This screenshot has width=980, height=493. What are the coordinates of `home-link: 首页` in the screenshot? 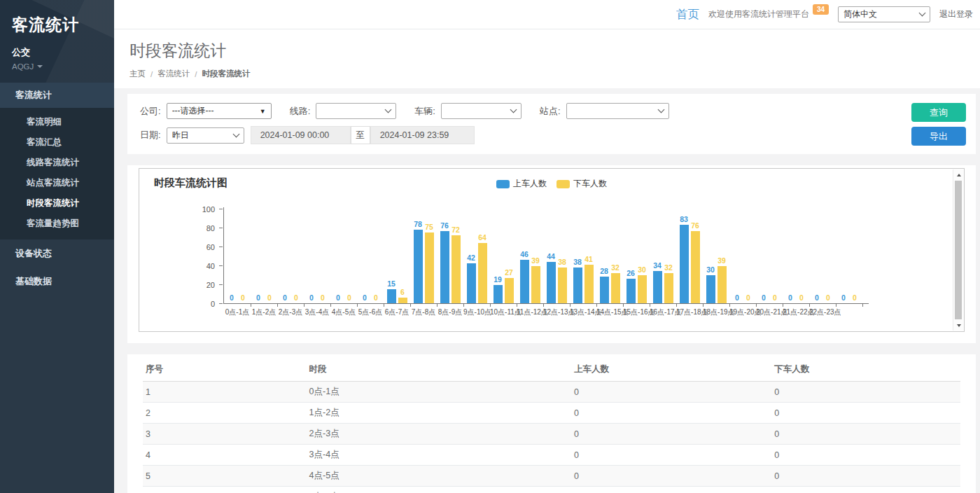 It's located at (687, 15).